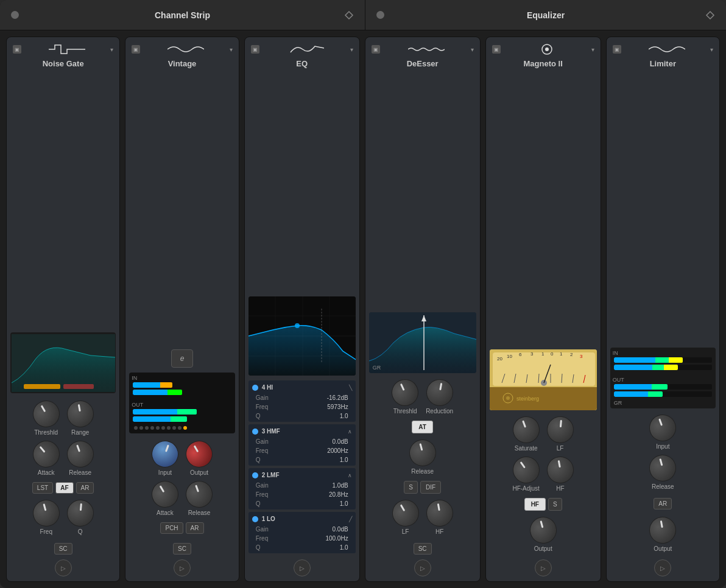  Describe the element at coordinates (182, 309) in the screenshot. I see `vintage-strip: ▣ ▾ Vintage e IN` at that location.